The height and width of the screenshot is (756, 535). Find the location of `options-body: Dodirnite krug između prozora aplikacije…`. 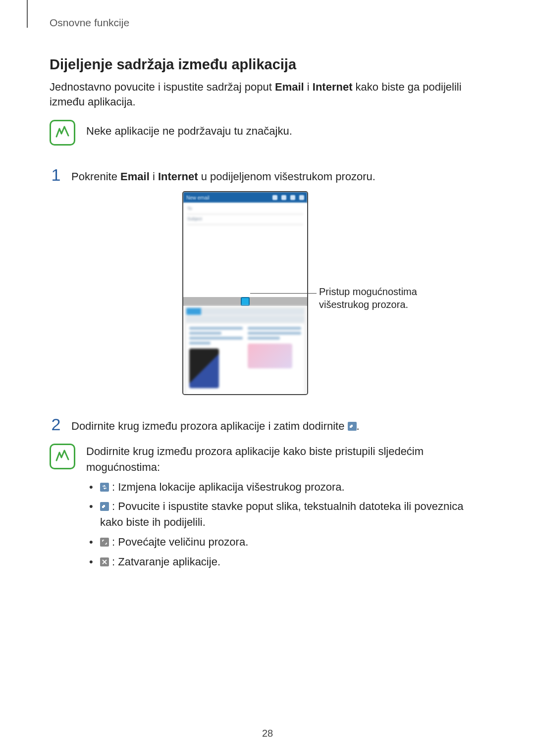

options-body: Dodirnite krug između prozora aplikacije… is located at coordinates (286, 509).